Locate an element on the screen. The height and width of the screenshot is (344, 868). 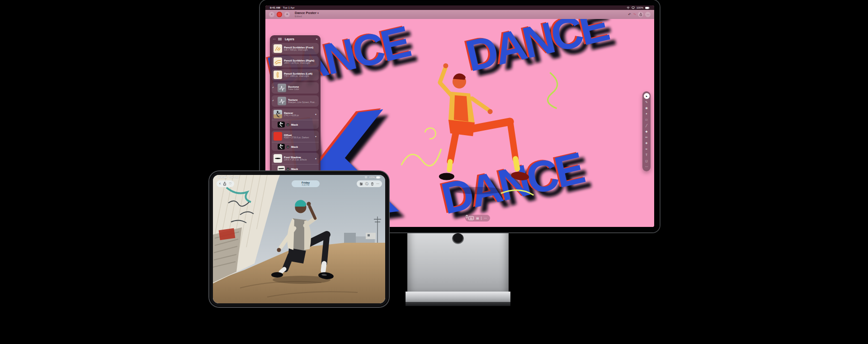
panel-title: Layers is located at coordinates (299, 39).